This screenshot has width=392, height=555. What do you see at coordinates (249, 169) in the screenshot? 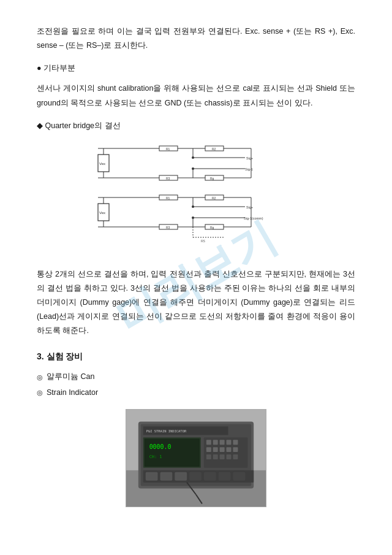
I see `svg-text: Sig-1` at bounding box center [249, 169].